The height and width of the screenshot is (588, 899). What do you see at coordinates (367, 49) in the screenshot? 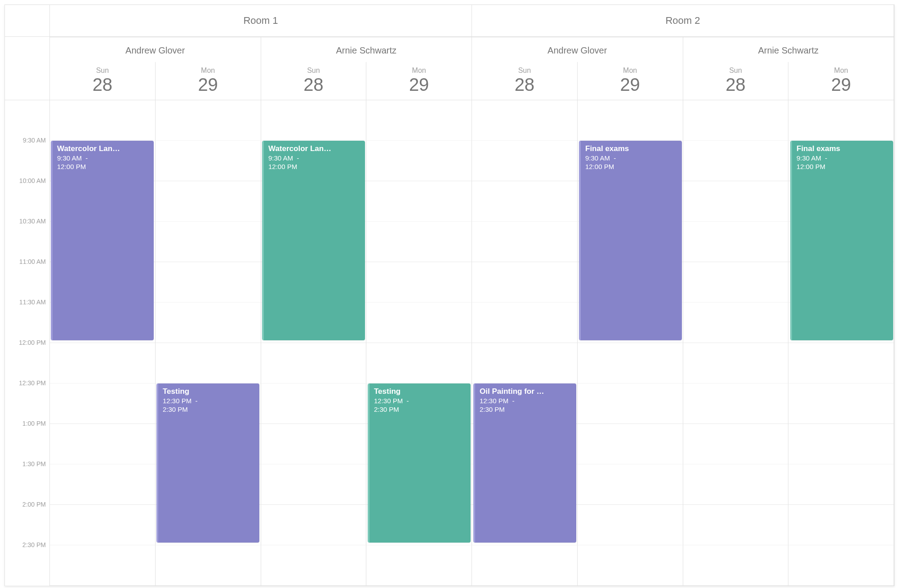
I see `person-header: Arnie Schwartz` at bounding box center [367, 49].